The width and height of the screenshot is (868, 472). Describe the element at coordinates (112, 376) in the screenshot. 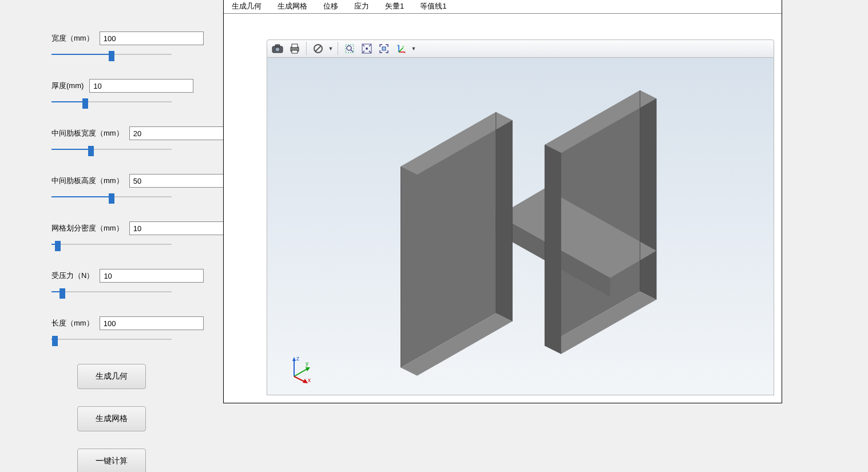

I see `generate-geometry-button: 生成几何` at that location.